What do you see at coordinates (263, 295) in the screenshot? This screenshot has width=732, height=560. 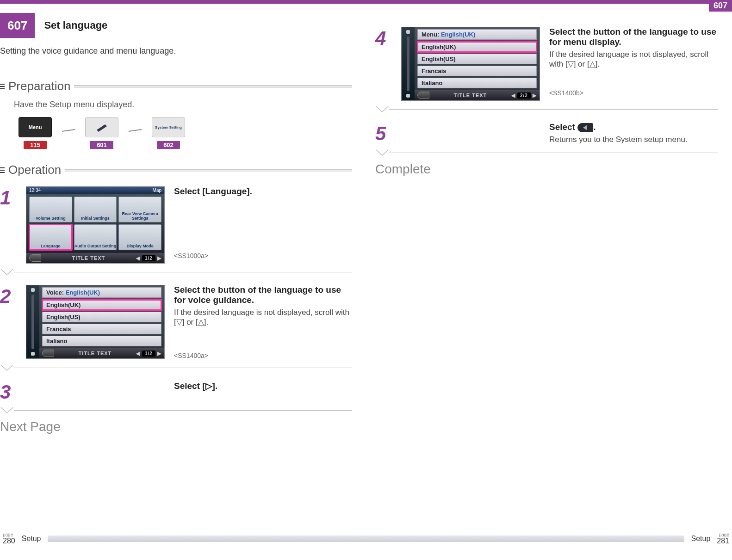 I see `step-2-instruction: Select the button of the language to use…` at bounding box center [263, 295].